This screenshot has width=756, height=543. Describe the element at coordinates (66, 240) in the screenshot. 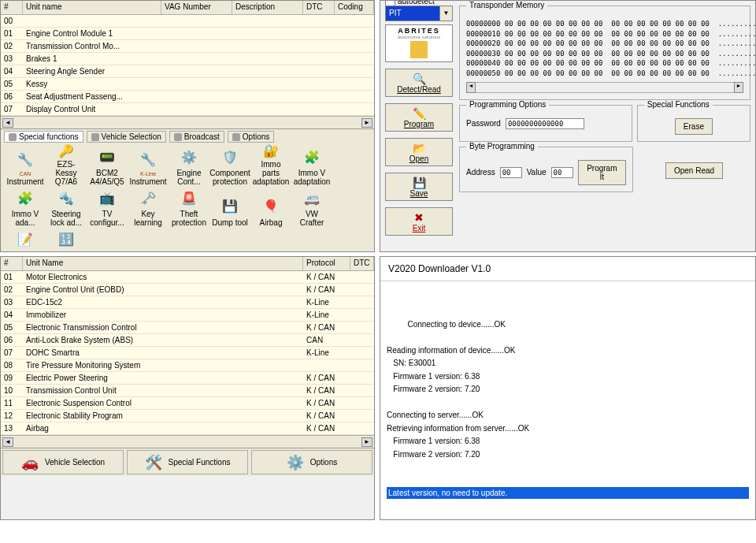

I see `pin-conv-icon: 🔢` at that location.